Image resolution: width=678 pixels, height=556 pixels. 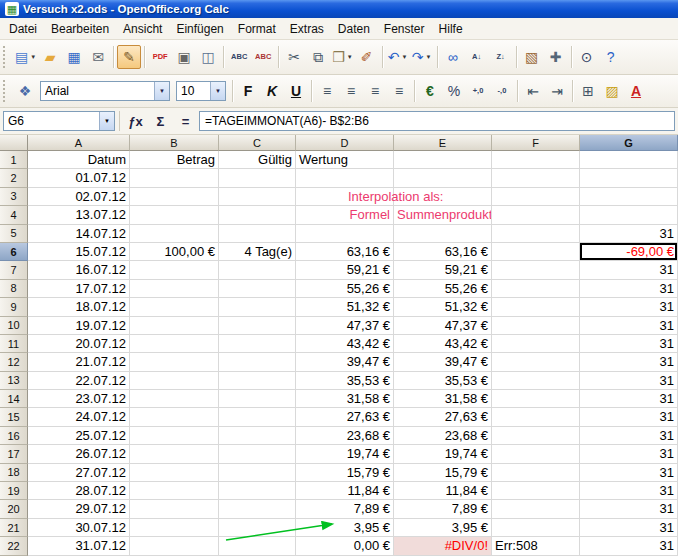 What do you see at coordinates (258, 362) in the screenshot?
I see `cell-c12` at bounding box center [258, 362].